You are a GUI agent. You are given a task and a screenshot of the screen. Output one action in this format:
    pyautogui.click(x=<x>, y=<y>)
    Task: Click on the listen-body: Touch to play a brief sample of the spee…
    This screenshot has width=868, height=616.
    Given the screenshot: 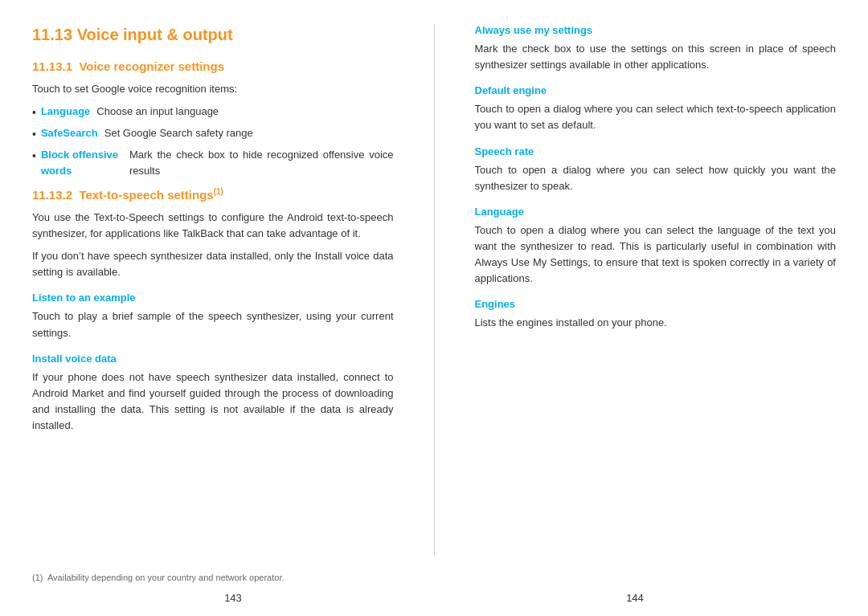 What is the action you would take?
    pyautogui.click(x=213, y=324)
    